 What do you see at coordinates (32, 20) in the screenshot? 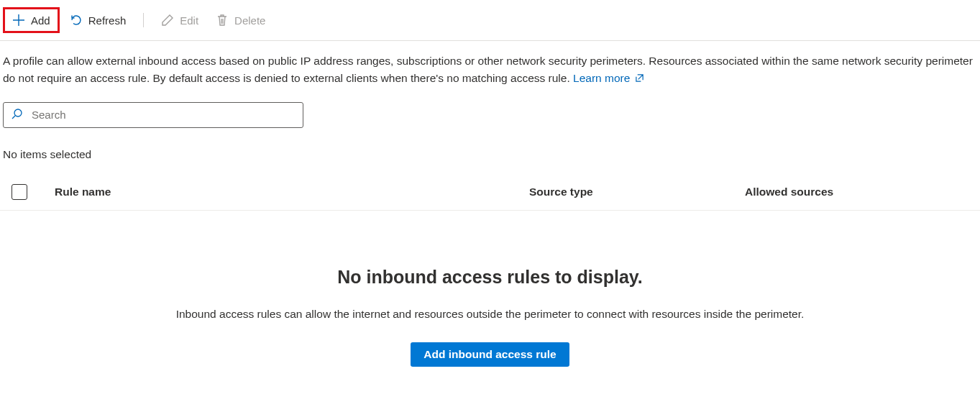
I see `add-button-highlight: Add` at bounding box center [32, 20].